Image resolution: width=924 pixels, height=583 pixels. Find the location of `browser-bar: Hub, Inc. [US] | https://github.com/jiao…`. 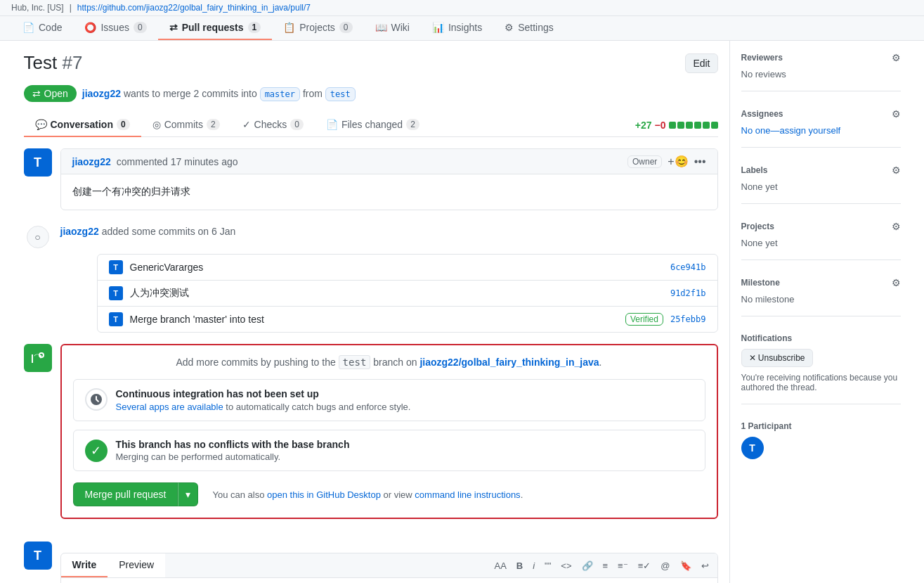

browser-bar: Hub, Inc. [US] | https://github.com/jiao… is located at coordinates (462, 8).